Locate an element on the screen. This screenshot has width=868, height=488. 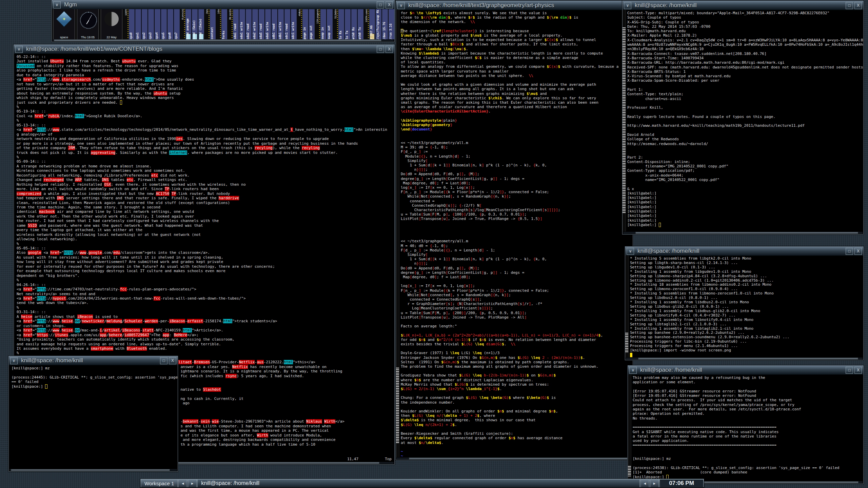
terminal-line: <a href="http://www.heise.de/mac-and-i/a… is located at coordinates (205, 330).